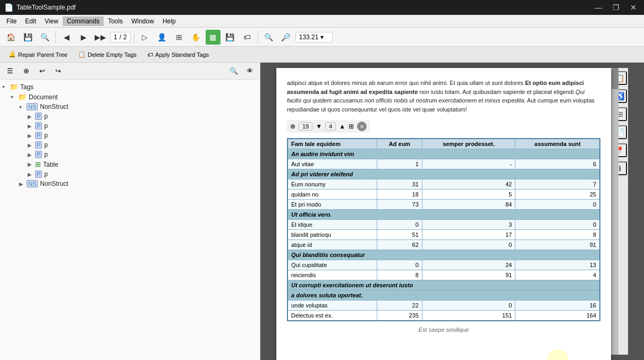 This screenshot has height=360, width=644. I want to click on table-cell-label: Qui cupiditate, so click(333, 265).